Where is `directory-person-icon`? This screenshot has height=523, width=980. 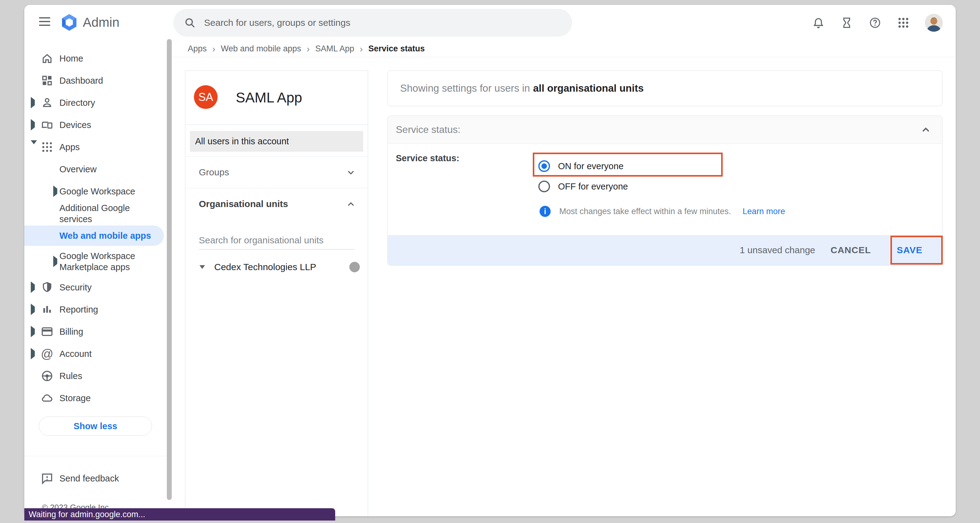 directory-person-icon is located at coordinates (47, 103).